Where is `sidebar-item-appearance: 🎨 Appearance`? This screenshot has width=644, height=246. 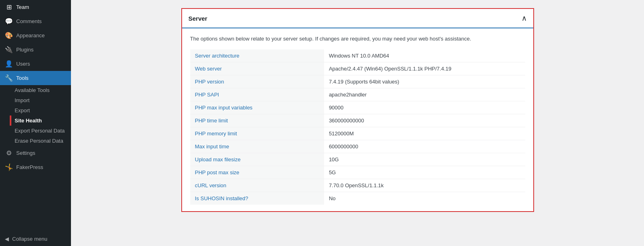
sidebar-item-appearance: 🎨 Appearance is located at coordinates (36, 36).